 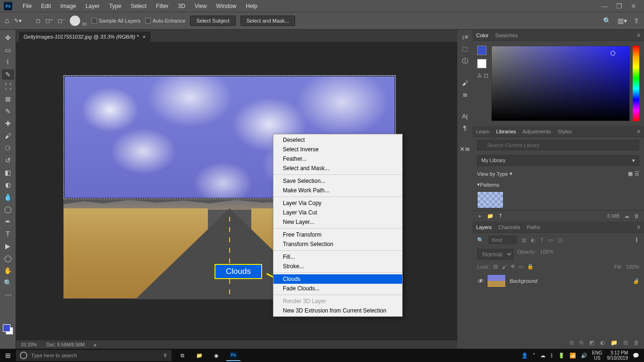 I want to click on new-group-icon: 📁, so click(x=614, y=343).